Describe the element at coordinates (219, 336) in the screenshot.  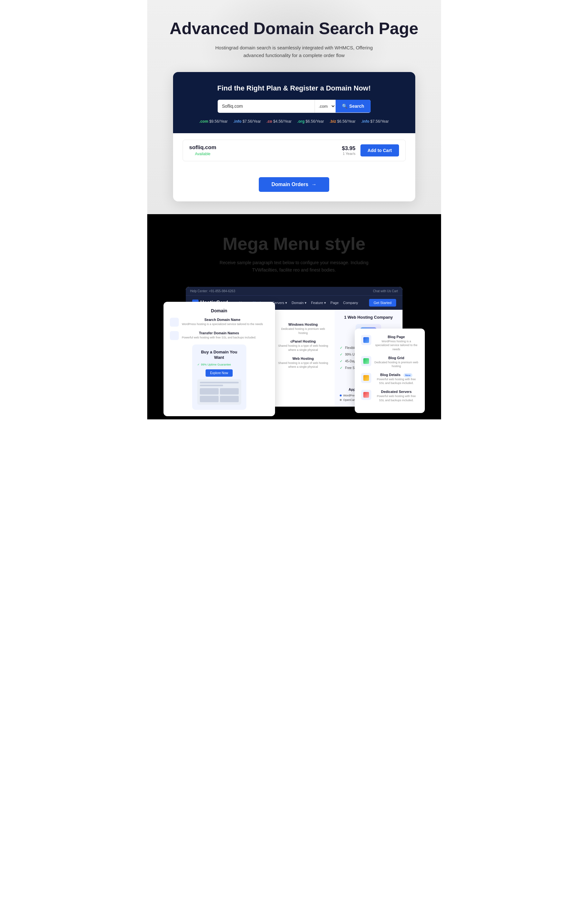
I see `domain-mini-transfer: Transfer Domain Names Powerful web hosti…` at that location.